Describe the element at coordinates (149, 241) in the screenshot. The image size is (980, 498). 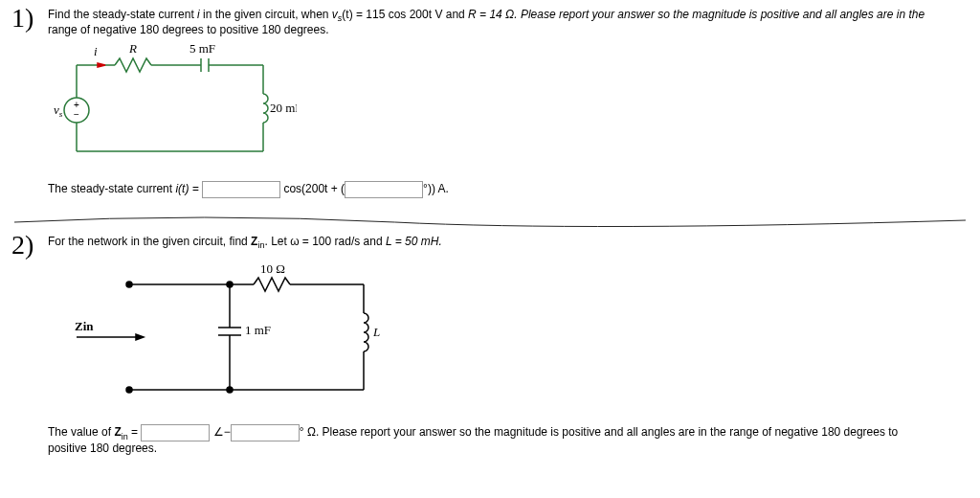
I see `p2-text-a: For the network in the given circuit, fi…` at that location.